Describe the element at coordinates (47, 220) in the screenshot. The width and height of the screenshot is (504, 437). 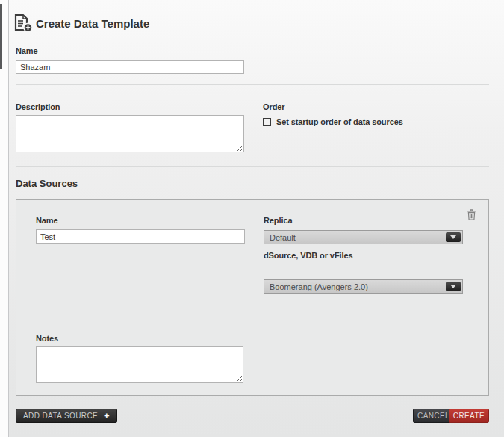
I see `ds-name-label: Name` at that location.